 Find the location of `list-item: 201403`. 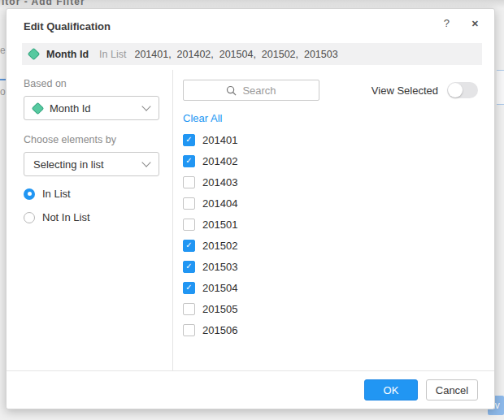

list-item: 201403 is located at coordinates (330, 182).